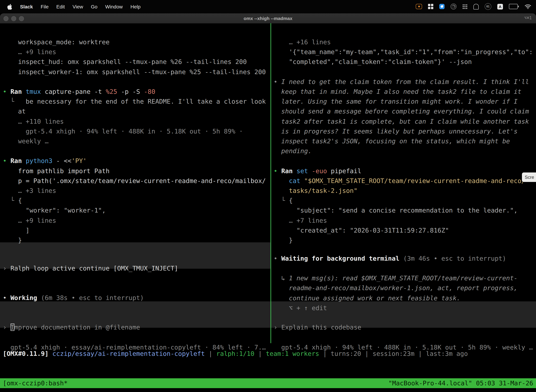 The width and height of the screenshot is (536, 392). I want to click on screenshot-preview-label: Scre, so click(529, 177).